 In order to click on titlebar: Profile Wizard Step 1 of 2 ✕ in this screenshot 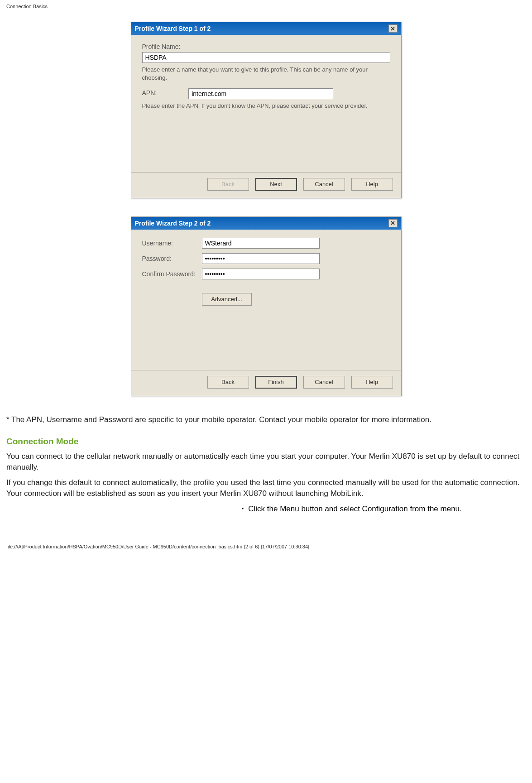, I will do `click(266, 29)`.